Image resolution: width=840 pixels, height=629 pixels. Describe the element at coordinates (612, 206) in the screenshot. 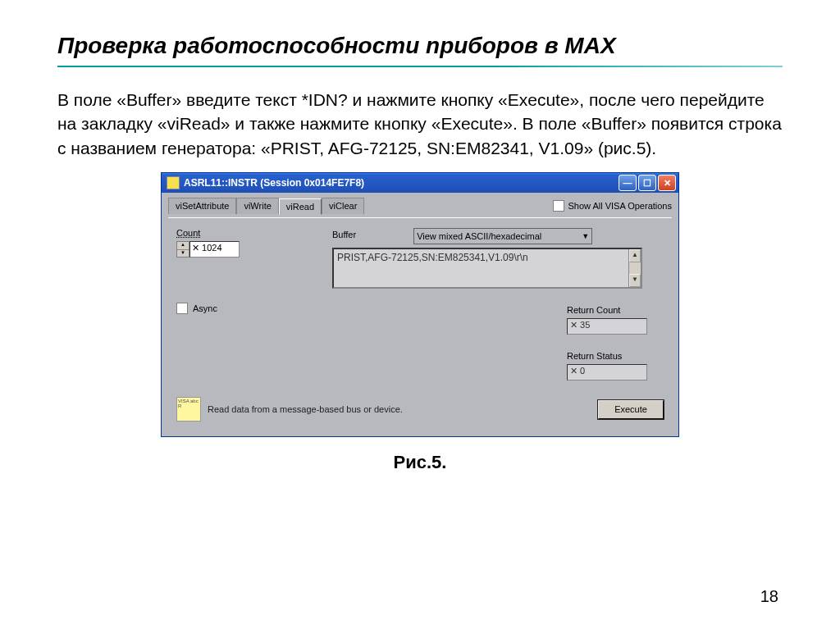

I see `show-all-visa-checkbox: Show All VISA Operations` at that location.